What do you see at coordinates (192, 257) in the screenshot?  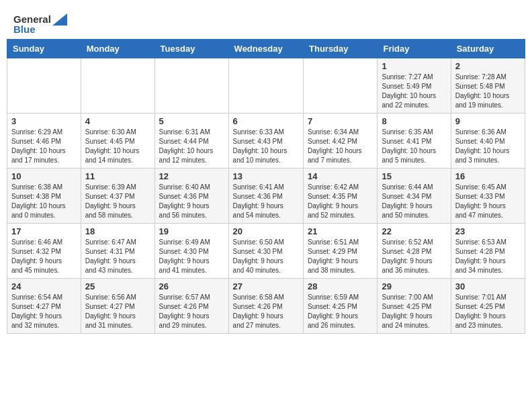 I see `day-info: Sunrise: 6:49 AM Sunset: 4:30 PM Dayligh…` at bounding box center [192, 257].